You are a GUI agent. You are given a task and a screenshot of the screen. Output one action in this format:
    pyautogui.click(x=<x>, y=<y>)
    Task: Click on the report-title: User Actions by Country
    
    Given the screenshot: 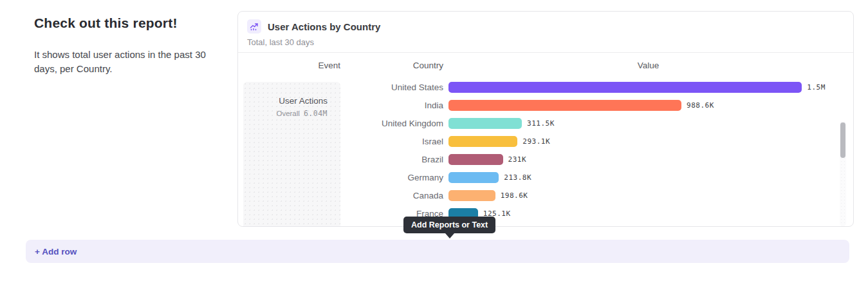 What is the action you would take?
    pyautogui.click(x=324, y=27)
    